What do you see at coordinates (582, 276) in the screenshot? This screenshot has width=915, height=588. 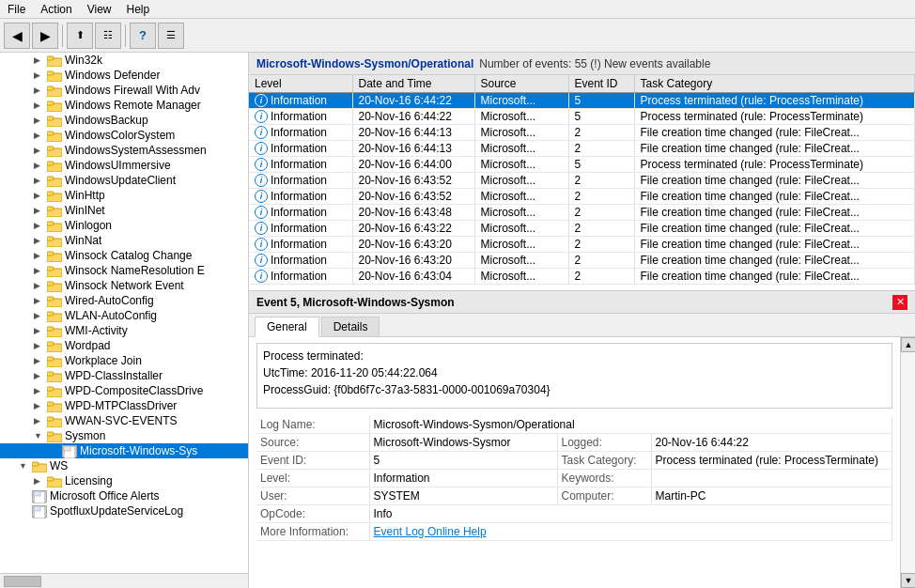 I see `table-row: i Information 20-Nov-16 6:43:04 Microsof…` at bounding box center [582, 276].